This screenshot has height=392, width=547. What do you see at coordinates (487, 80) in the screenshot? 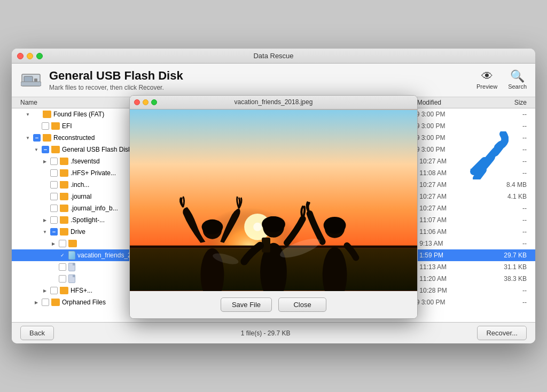
I see `preview-button: 👁 Preview` at bounding box center [487, 80].